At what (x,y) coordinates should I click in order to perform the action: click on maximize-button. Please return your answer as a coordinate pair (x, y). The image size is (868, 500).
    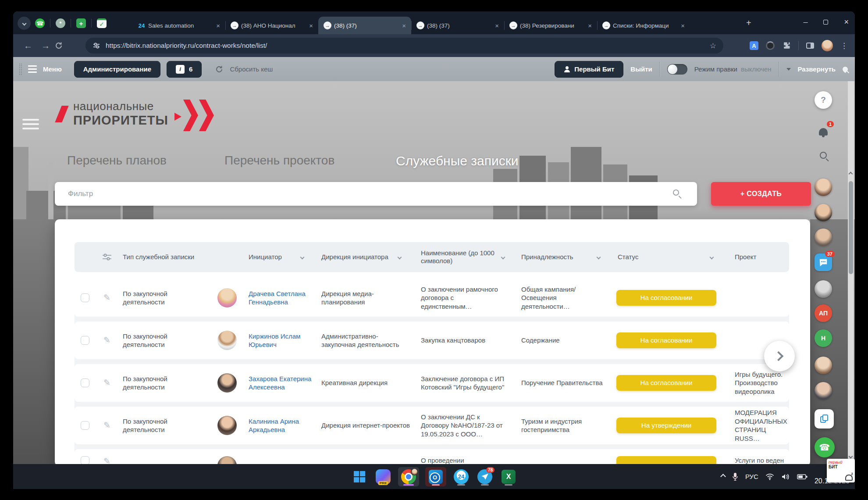
    Looking at the image, I should click on (826, 22).